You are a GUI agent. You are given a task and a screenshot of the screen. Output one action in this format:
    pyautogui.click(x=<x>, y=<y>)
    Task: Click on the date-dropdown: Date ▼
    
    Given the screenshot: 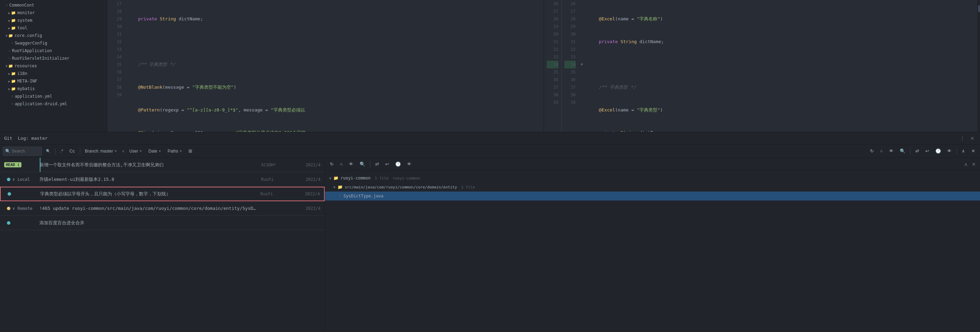 What is the action you would take?
    pyautogui.click(x=154, y=151)
    